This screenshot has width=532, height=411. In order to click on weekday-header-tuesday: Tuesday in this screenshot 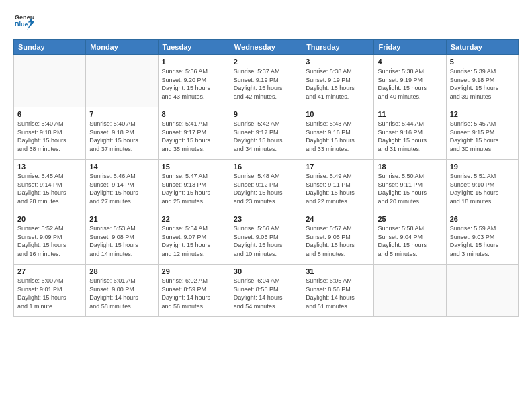, I will do `click(193, 47)`.